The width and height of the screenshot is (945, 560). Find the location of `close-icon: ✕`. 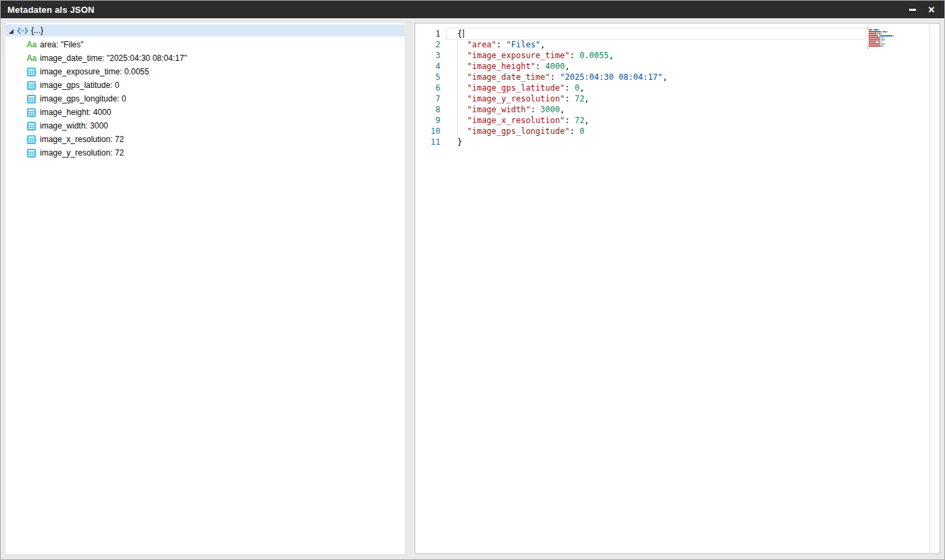

close-icon: ✕ is located at coordinates (932, 9).